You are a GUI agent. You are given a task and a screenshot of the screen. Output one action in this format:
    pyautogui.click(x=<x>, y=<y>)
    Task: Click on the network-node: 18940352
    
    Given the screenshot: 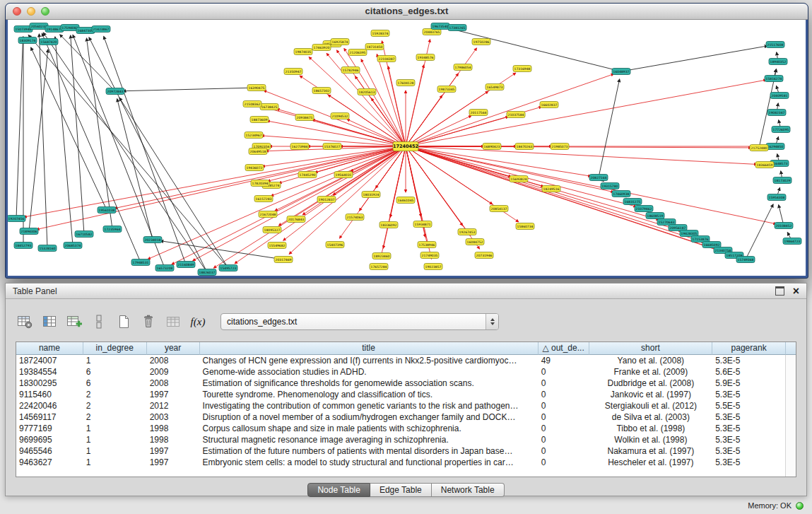 What is the action you would take?
    pyautogui.click(x=778, y=62)
    